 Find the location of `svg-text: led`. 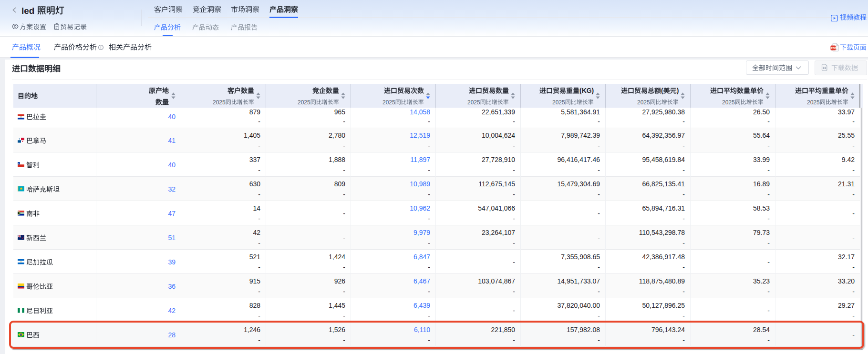

svg-text: led is located at coordinates (28, 10).